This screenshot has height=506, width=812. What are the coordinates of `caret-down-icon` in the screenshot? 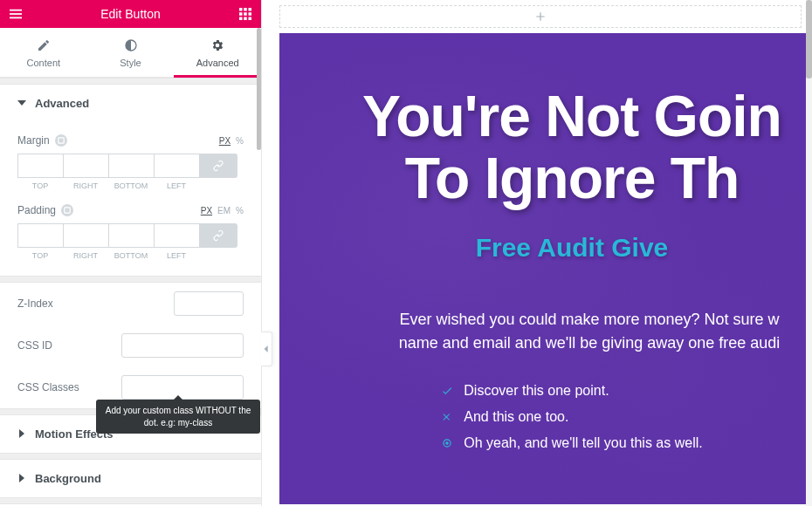 It's located at (22, 103).